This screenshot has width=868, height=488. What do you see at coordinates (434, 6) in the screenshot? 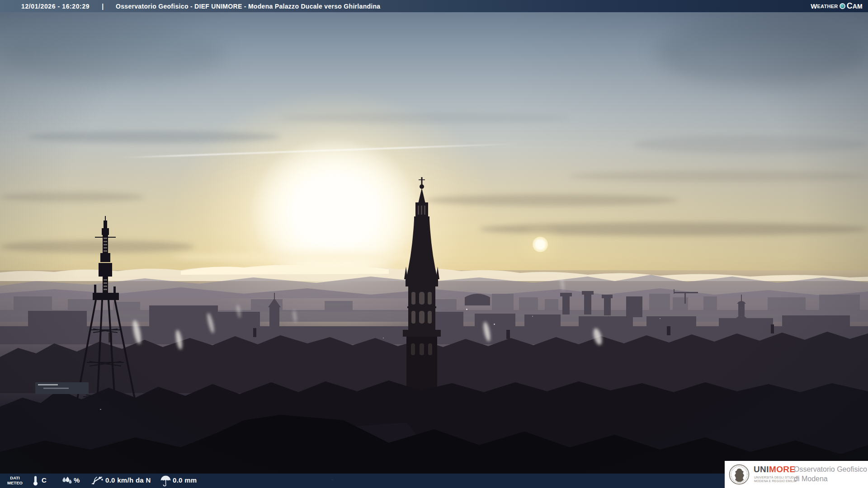
I see `header-bar: 12/01/2026 - 16:20:29 | Osservatorio Geo…` at bounding box center [434, 6].